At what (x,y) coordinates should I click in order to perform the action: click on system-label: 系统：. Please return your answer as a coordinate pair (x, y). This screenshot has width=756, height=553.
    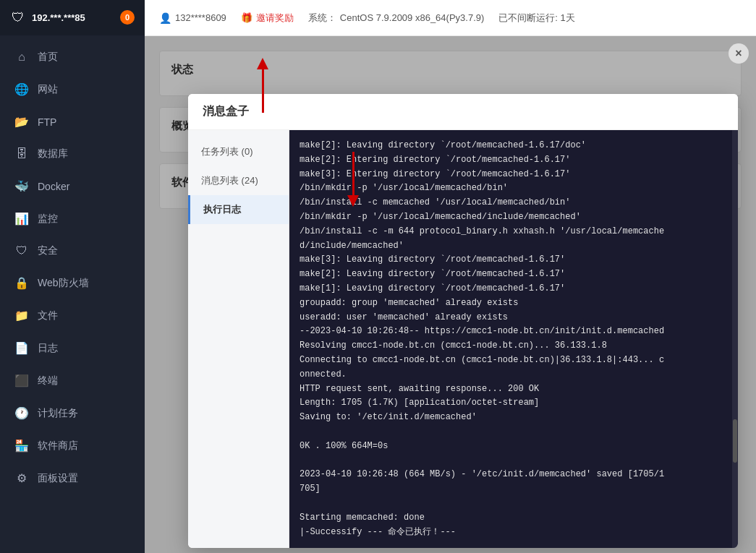
    Looking at the image, I should click on (323, 18).